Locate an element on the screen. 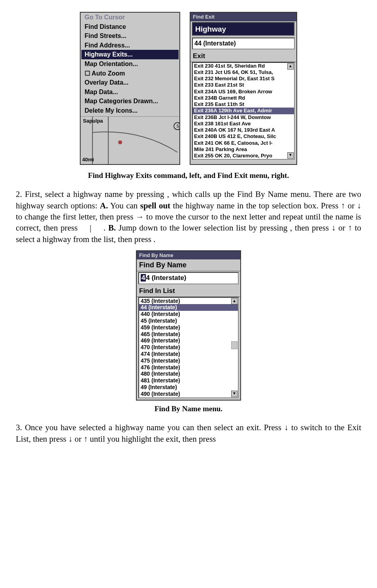  txt: A. is located at coordinates (104, 206).